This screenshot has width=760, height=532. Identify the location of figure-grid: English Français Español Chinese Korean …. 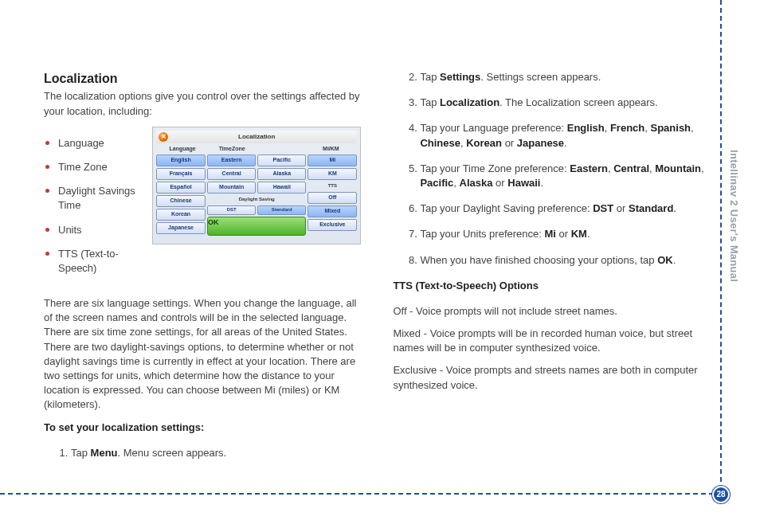
(257, 198).